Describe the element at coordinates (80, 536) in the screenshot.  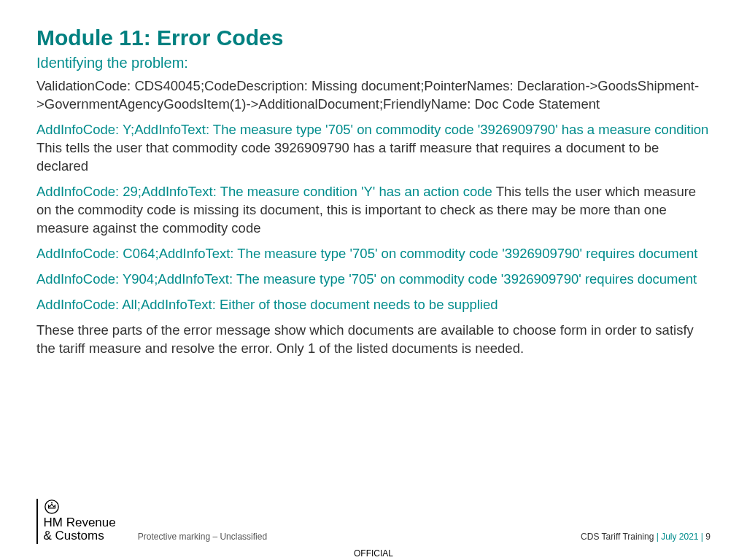
I see `logo-line-2: & Customs` at that location.